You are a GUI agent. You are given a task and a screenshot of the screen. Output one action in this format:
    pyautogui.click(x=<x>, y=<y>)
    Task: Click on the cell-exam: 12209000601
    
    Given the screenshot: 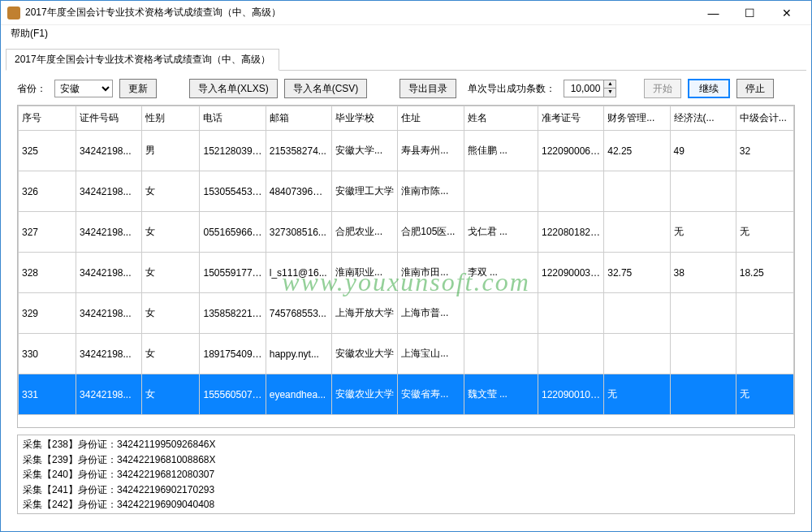 What is the action you would take?
    pyautogui.click(x=570, y=151)
    